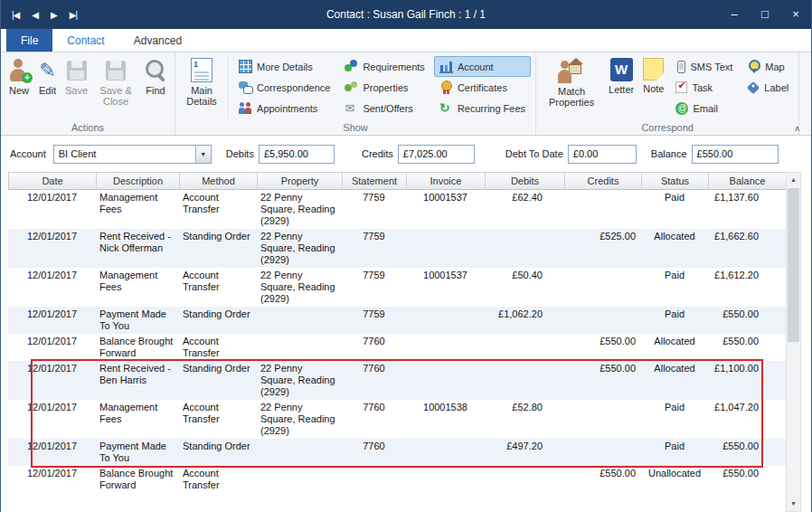 The height and width of the screenshot is (512, 812). What do you see at coordinates (602, 210) in the screenshot?
I see `cell-credits` at bounding box center [602, 210].